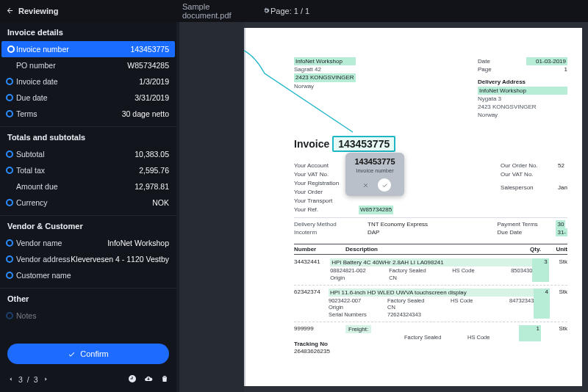  I want to click on field-label: Notes, so click(26, 316).